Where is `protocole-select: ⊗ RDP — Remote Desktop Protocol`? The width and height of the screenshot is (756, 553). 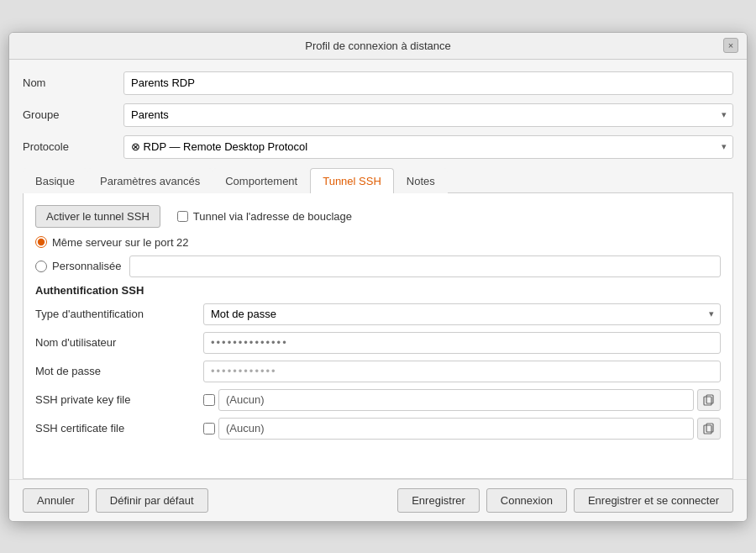
protocole-select: ⊗ RDP — Remote Desktop Protocol is located at coordinates (428, 147).